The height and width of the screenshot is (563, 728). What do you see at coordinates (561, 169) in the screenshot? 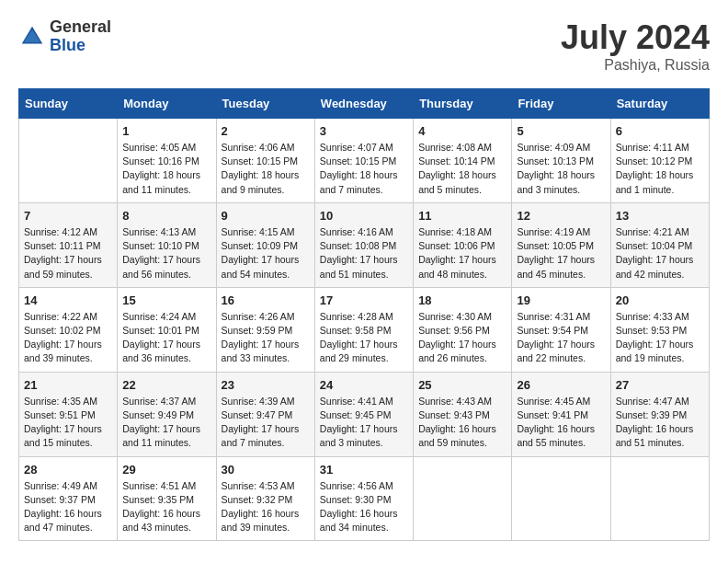
I see `day-info: Sunrise: 4:09 AMSunset: 10:13 PMDaylight…` at bounding box center [561, 169].